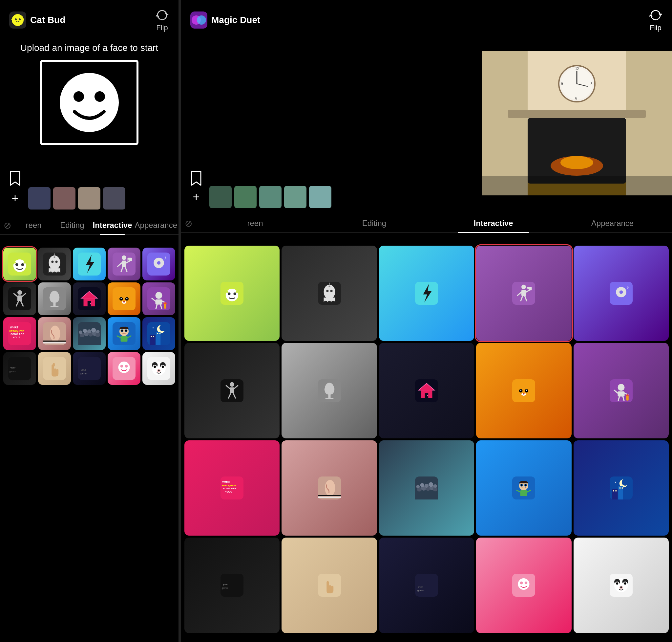  Describe the element at coordinates (180, 321) in the screenshot. I see `panel-divider` at that location.